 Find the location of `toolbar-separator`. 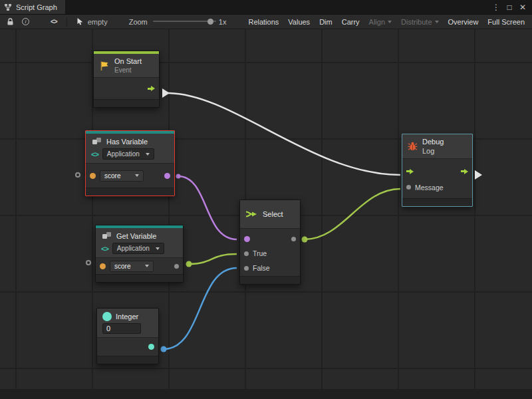

toolbar-separator is located at coordinates (66, 22).